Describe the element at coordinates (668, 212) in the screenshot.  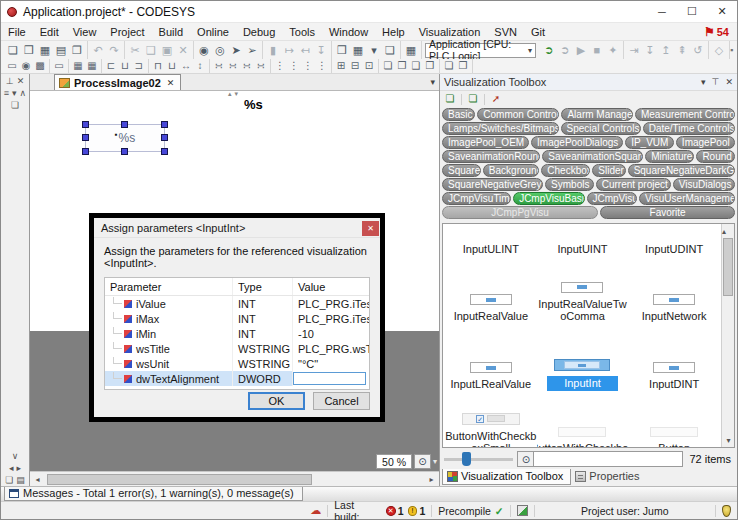
I see `tab-favorite: Favorite` at that location.